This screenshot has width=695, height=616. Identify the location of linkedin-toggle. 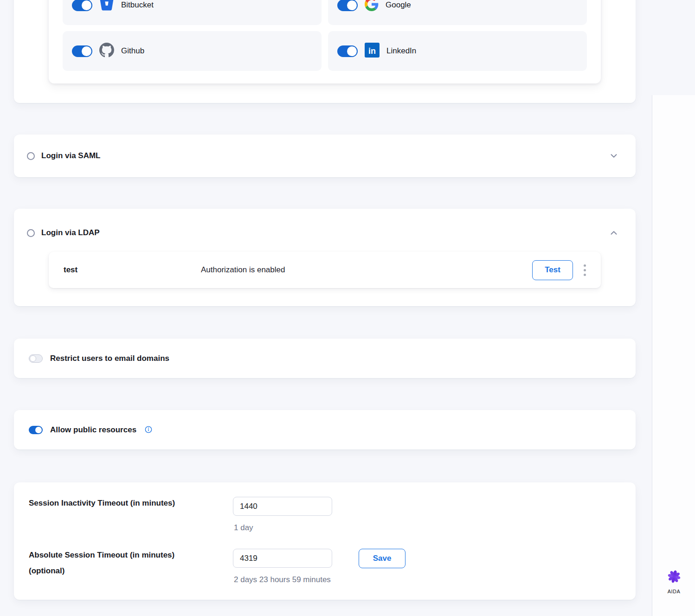
(348, 51).